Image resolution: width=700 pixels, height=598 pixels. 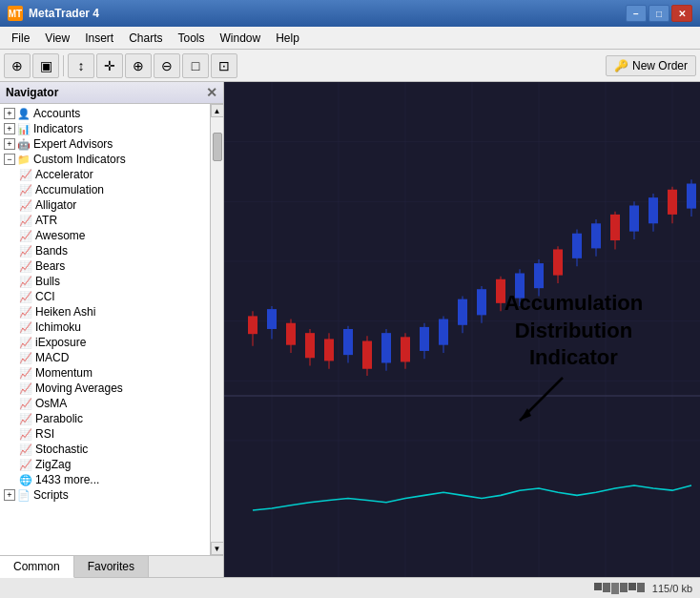 What do you see at coordinates (24, 129) in the screenshot?
I see `indicators-icon: 📊` at bounding box center [24, 129].